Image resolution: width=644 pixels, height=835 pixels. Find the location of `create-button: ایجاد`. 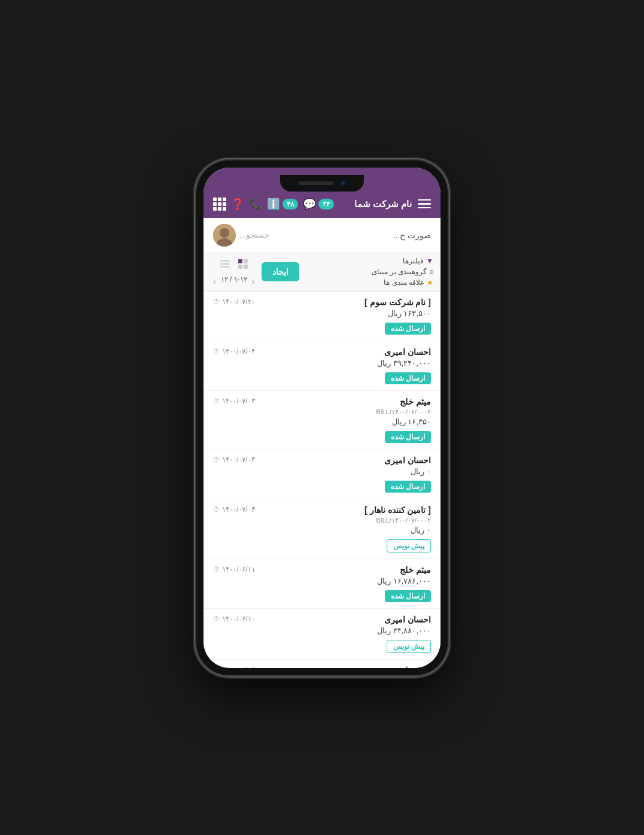

create-button: ایجاد is located at coordinates (280, 272).